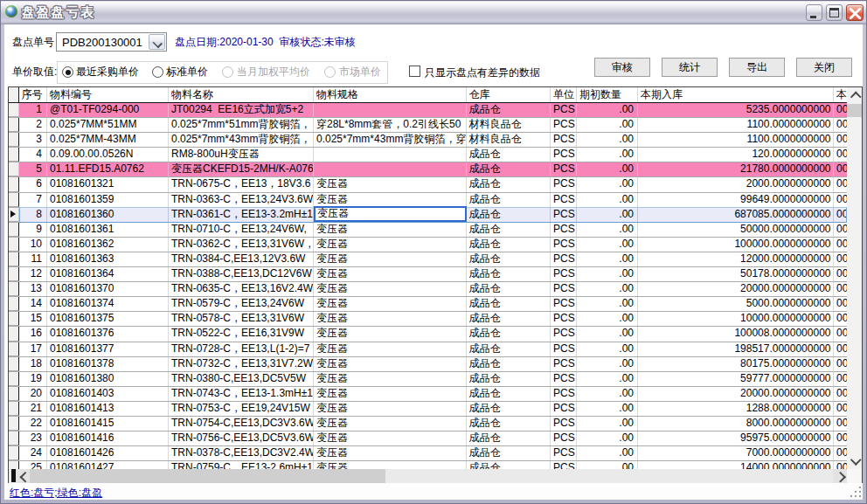 This screenshot has width=867, height=504. Describe the element at coordinates (840, 477) in the screenshot. I see `scroll-right-button` at that location.